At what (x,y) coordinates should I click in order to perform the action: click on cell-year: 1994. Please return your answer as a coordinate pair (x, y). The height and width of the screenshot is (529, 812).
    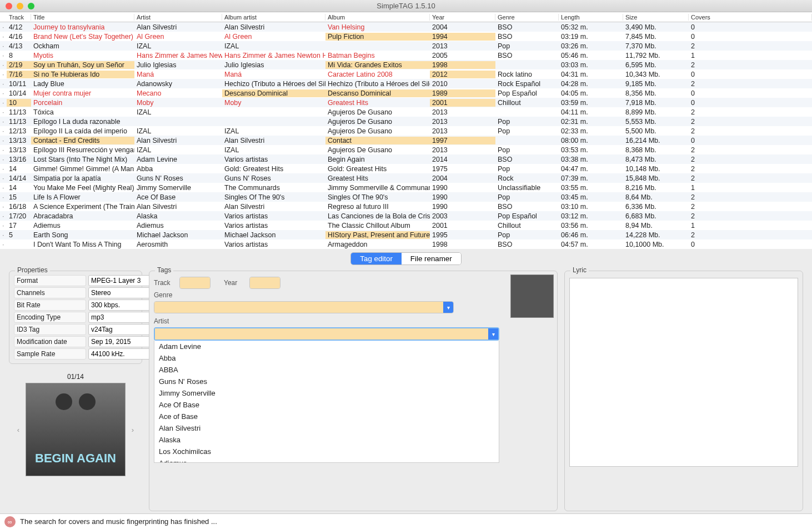
    Looking at the image, I should click on (463, 37).